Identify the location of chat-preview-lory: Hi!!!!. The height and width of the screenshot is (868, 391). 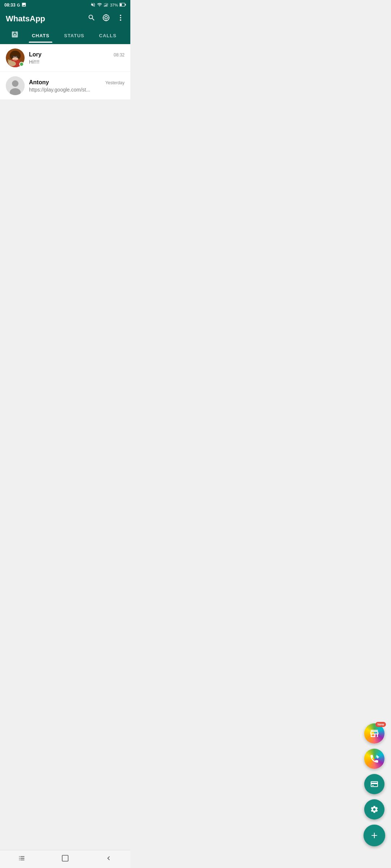
(77, 62).